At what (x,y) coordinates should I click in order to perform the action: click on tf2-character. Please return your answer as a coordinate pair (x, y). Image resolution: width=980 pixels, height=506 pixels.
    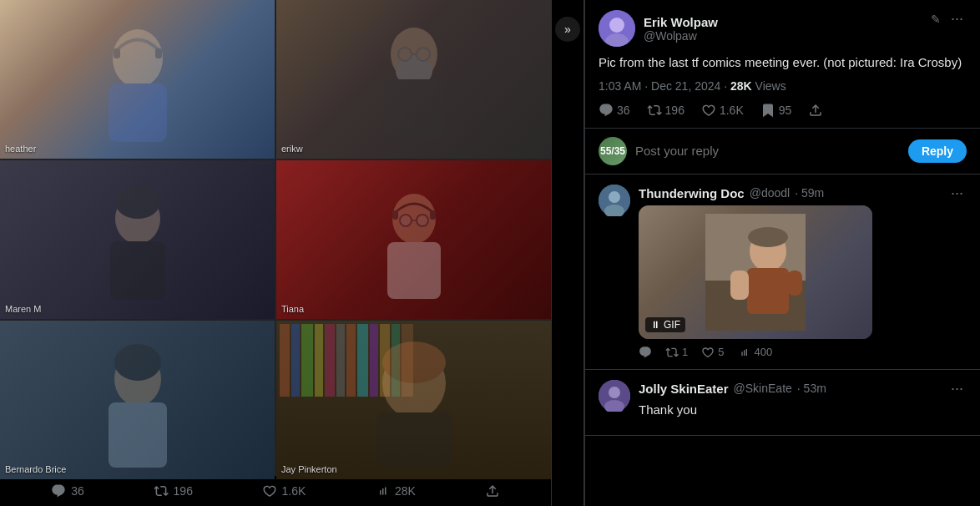
    Looking at the image, I should click on (755, 272).